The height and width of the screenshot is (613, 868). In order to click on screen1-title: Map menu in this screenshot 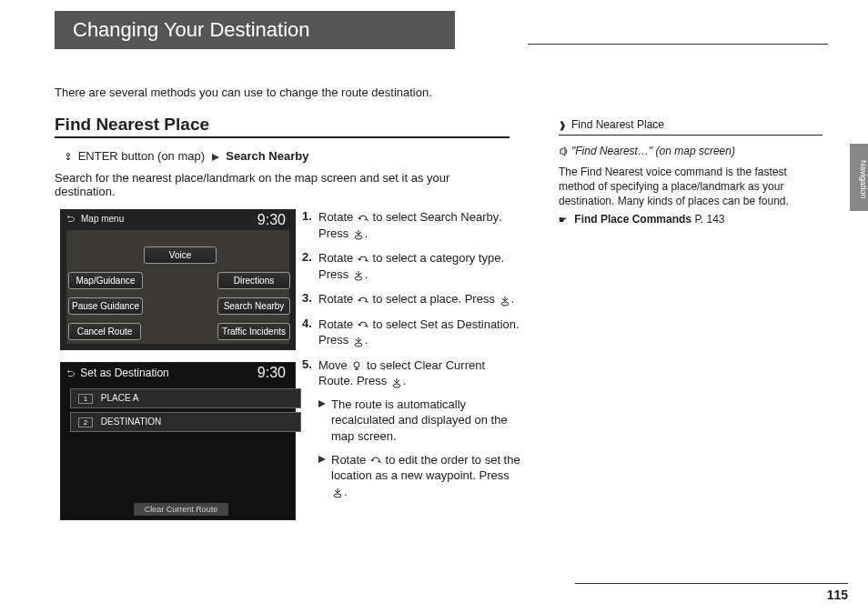, I will do `click(102, 218)`.